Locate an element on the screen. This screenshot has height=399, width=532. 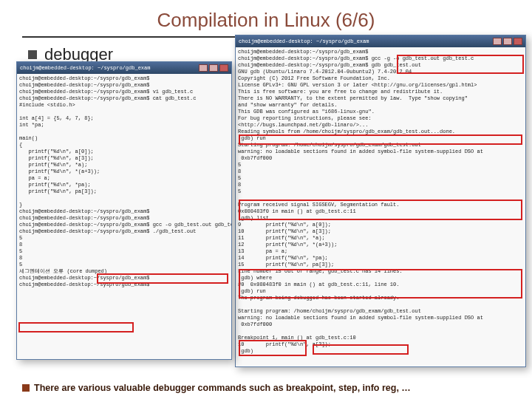
footer-text: There are various valuable debugger comm… is located at coordinates (222, 388).